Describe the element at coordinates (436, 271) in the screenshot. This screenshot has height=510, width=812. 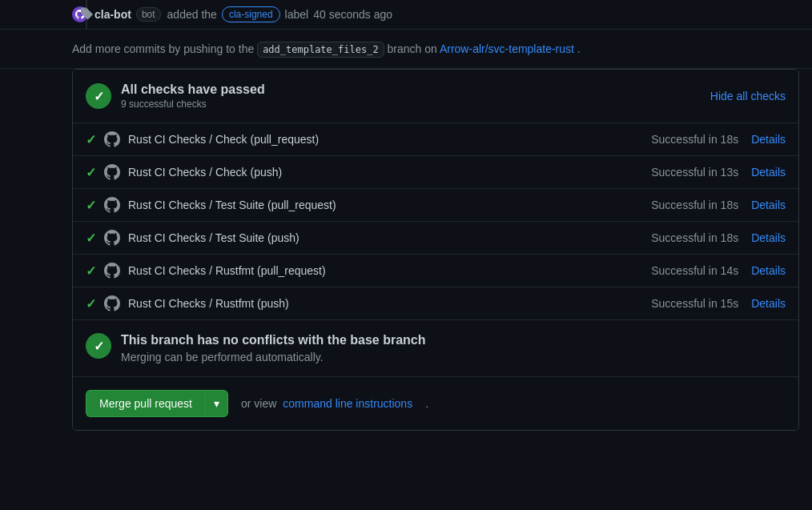
I see `table-row: ✓ Rust CI Checks / Rustfmt (pull_request…` at that location.